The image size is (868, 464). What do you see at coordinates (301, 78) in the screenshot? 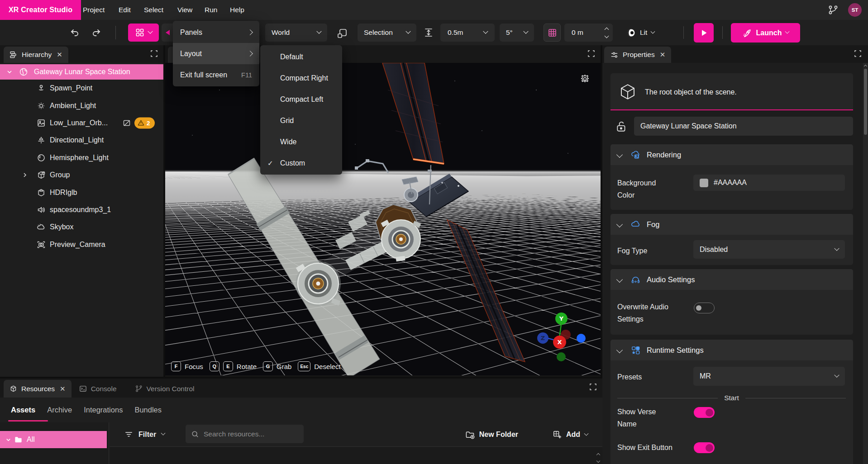
I see `submenu-item-compact-right: Compact Right` at bounding box center [301, 78].